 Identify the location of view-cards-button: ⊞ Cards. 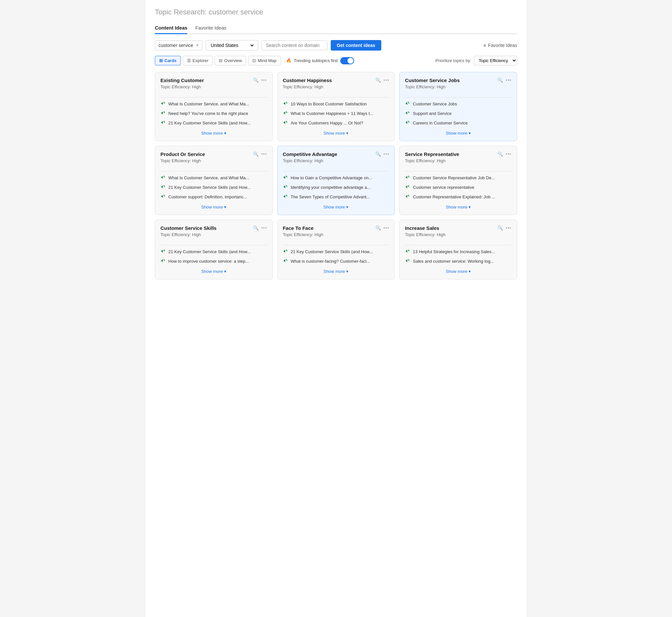
(168, 61).